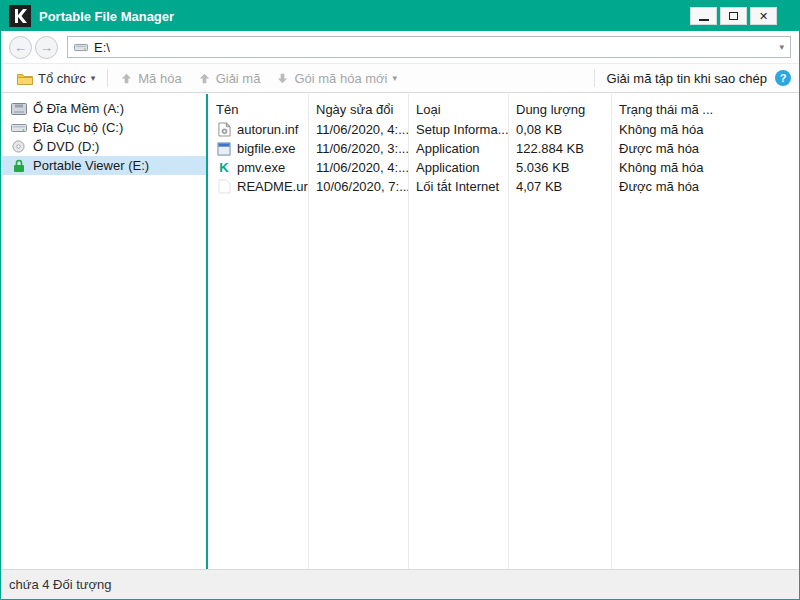 The image size is (800, 600). I want to click on title-bar: Portable File Manager ✕, so click(400, 16).